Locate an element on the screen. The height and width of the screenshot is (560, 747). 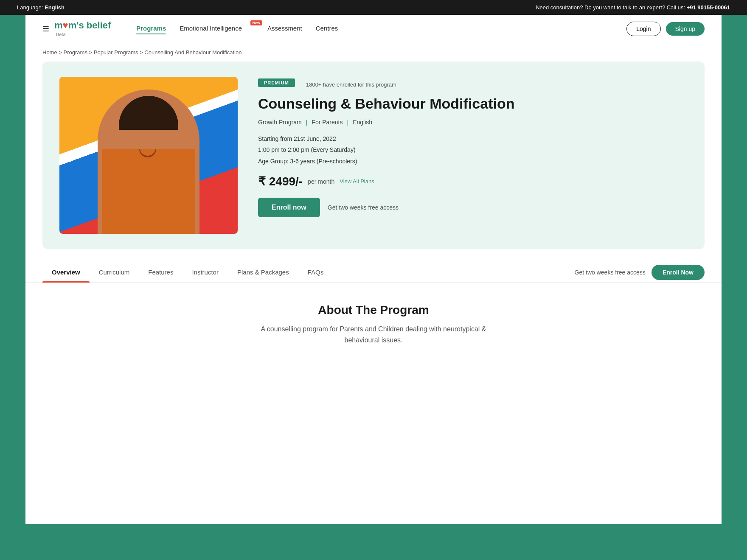
meta-audience: For Parents is located at coordinates (327, 122).